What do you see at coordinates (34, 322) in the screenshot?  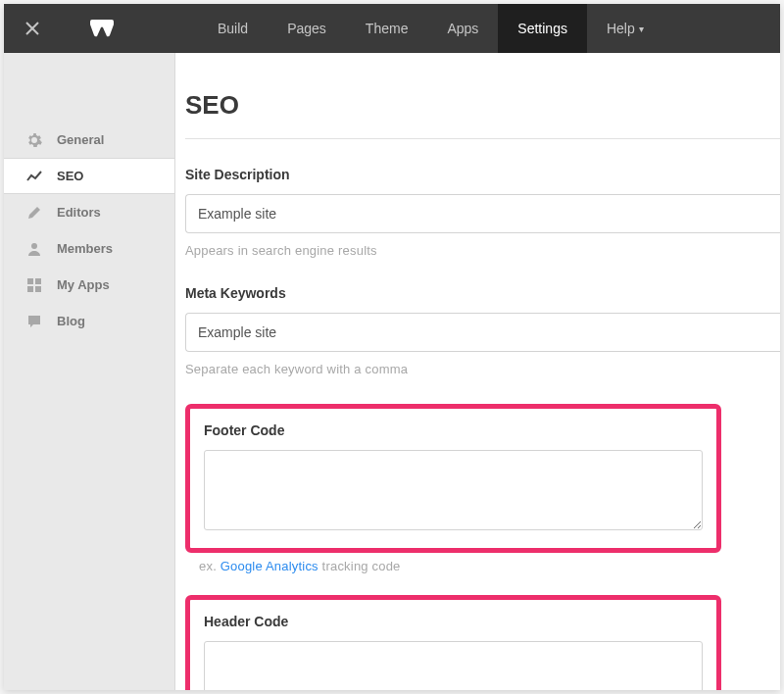 I see `chat-icon` at bounding box center [34, 322].